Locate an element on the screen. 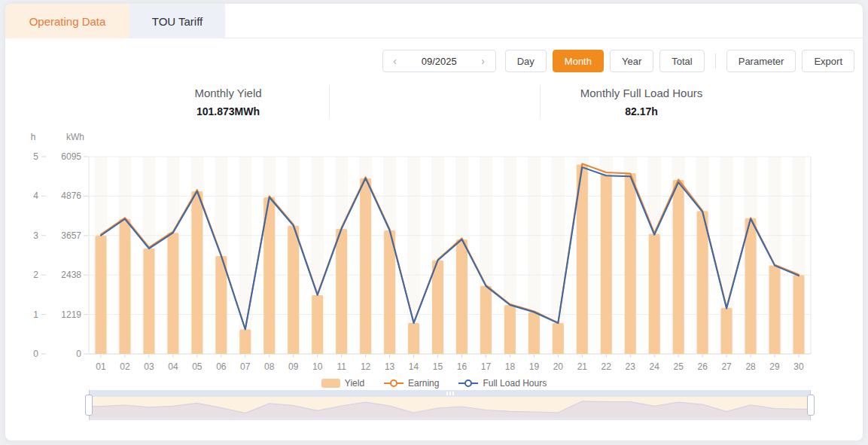 Image resolution: width=868 pixels, height=445 pixels. day-button: Day is located at coordinates (525, 61).